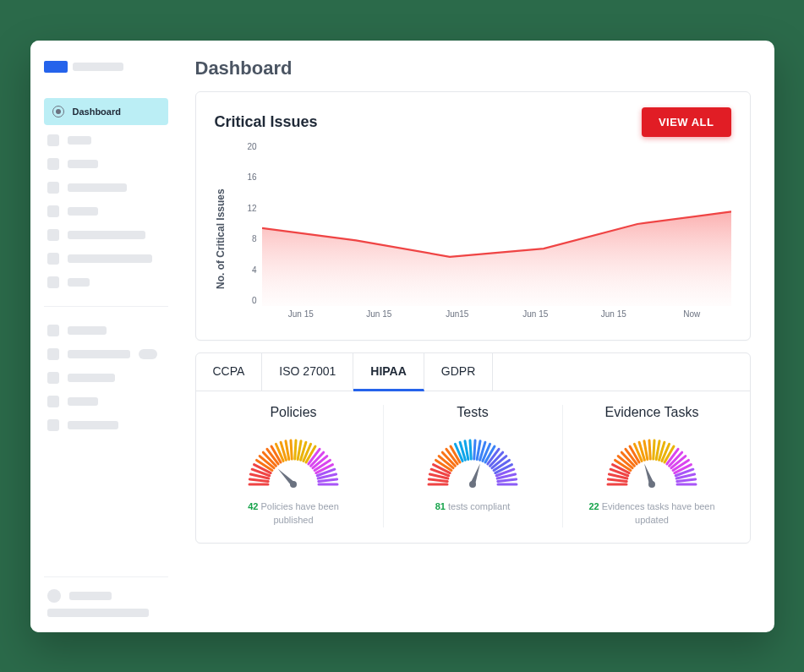 This screenshot has width=804, height=672. Describe the element at coordinates (440, 506) in the screenshot. I see `gauge-value: 81` at that location.